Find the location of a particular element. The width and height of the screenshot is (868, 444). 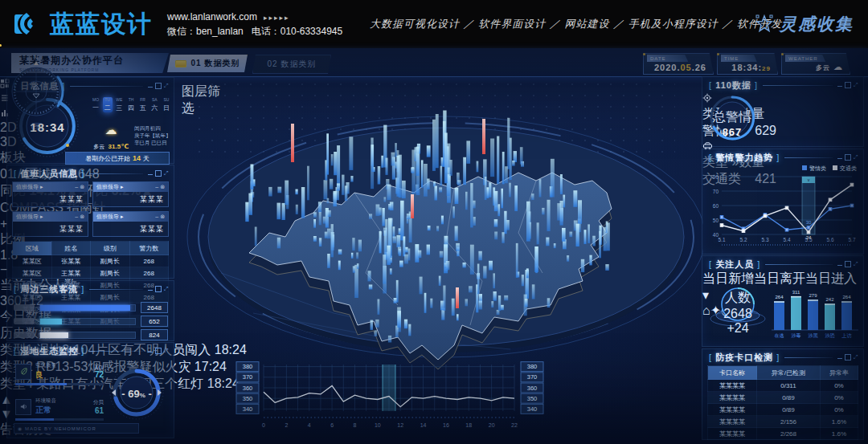

focus-bar-chart: 264 在逃311 涉毒279 涉黑242 涉恐264 上访 is located at coordinates (815, 312).